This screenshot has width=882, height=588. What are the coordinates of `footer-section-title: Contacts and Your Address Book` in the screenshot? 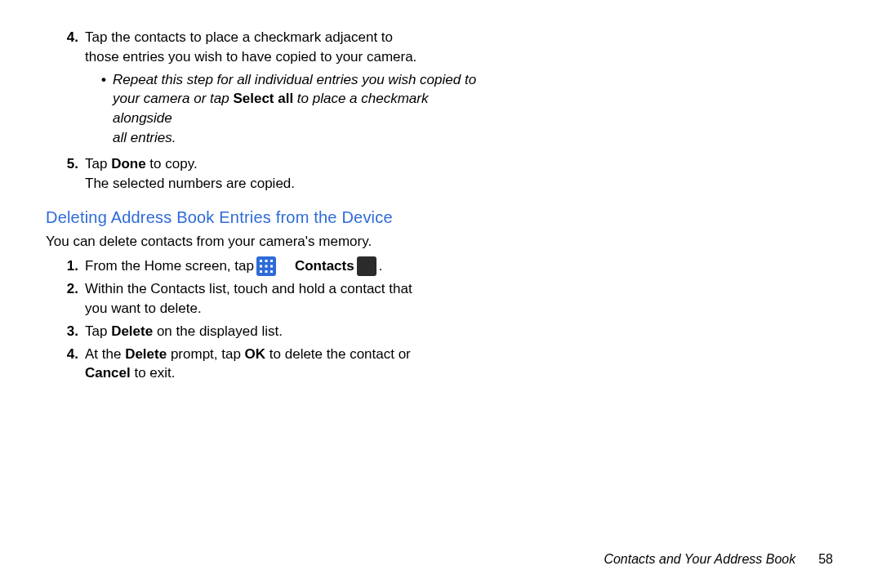 It's located at (699, 559).